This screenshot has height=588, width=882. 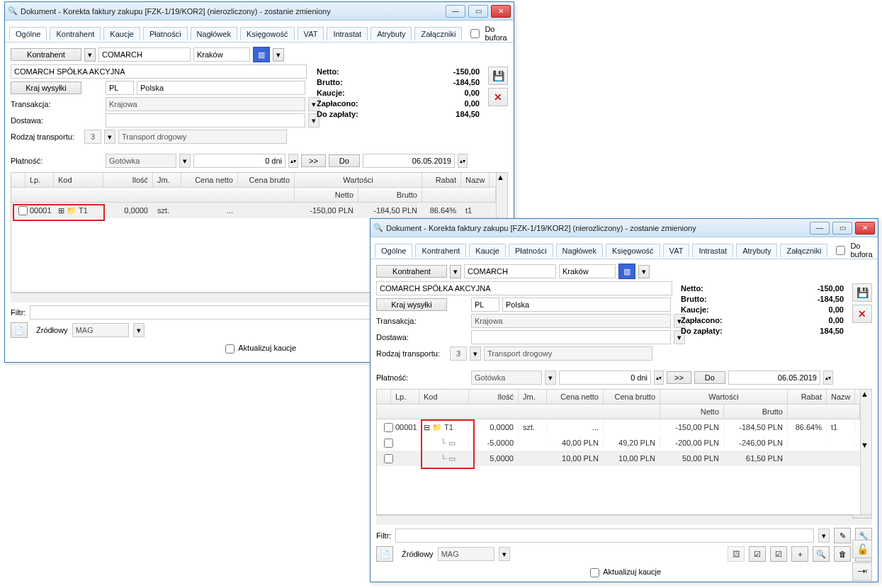 What do you see at coordinates (820, 228) in the screenshot?
I see `minimize-button: —` at bounding box center [820, 228].